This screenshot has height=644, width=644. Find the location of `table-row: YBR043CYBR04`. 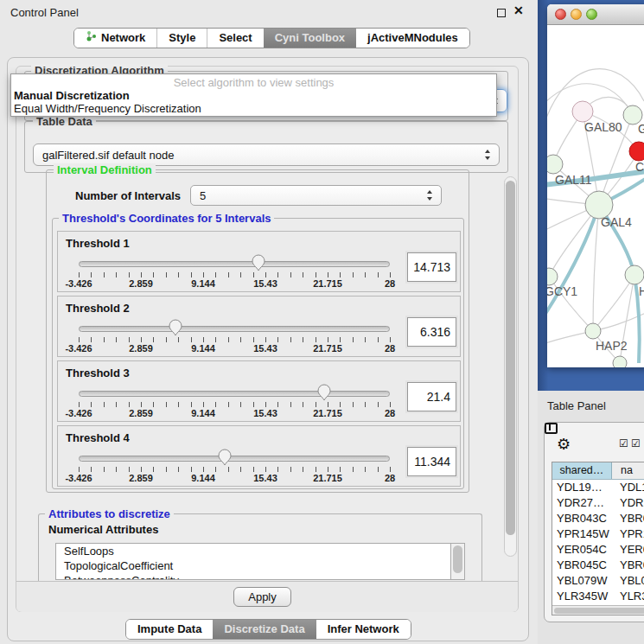

table-row: YBR043CYBR04 is located at coordinates (598, 519).